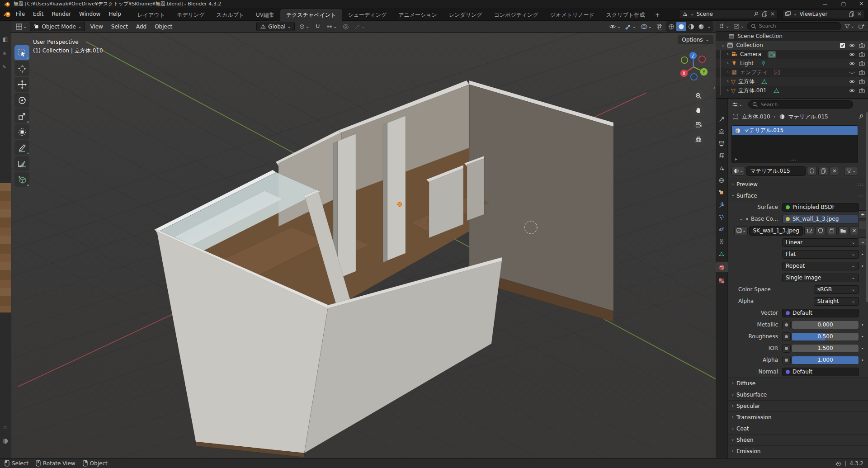 The width and height of the screenshot is (868, 468). I want to click on material-slot-list: マテリアル.015 ▸ ∷∷, so click(795, 144).